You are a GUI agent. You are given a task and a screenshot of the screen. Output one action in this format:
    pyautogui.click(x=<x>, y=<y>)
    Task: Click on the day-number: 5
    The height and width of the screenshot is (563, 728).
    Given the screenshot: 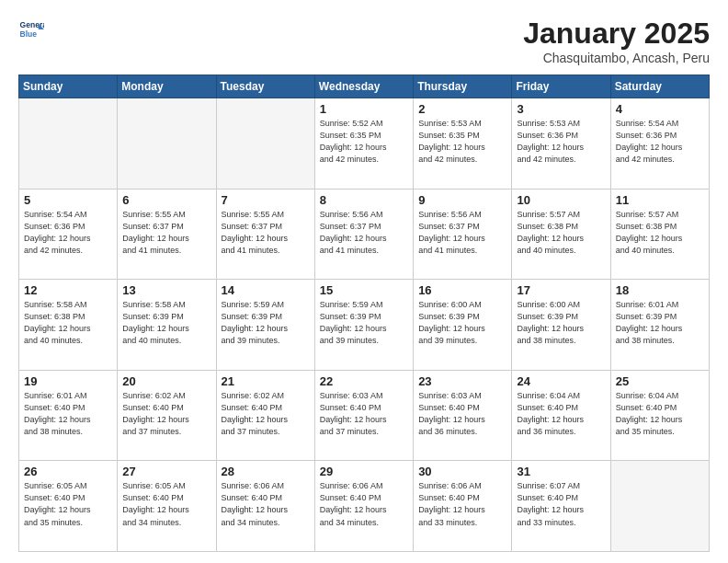 What is the action you would take?
    pyautogui.click(x=68, y=201)
    